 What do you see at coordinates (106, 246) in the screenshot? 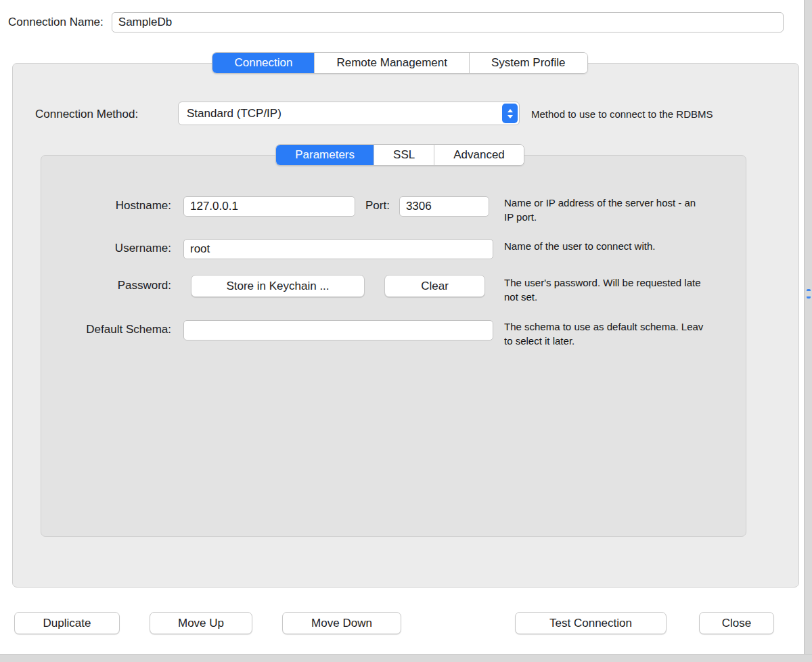
I see `username-label: Username:` at bounding box center [106, 246].